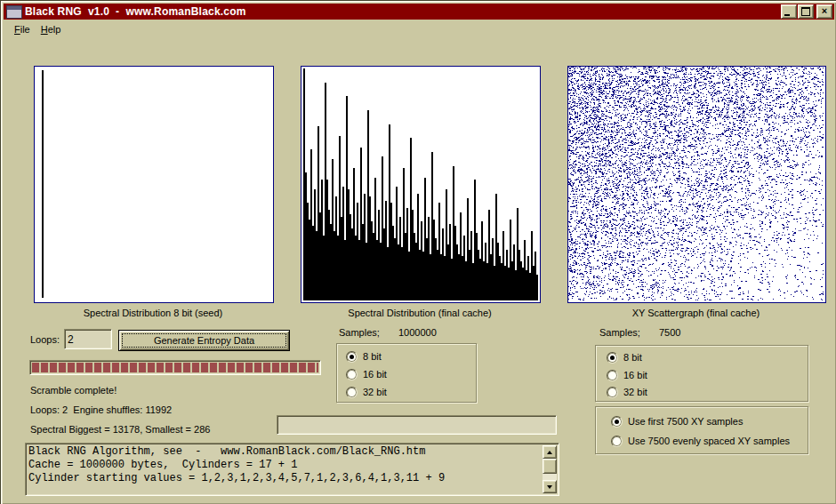 The height and width of the screenshot is (504, 836). Describe the element at coordinates (695, 183) in the screenshot. I see `scatter-canvas` at that location.